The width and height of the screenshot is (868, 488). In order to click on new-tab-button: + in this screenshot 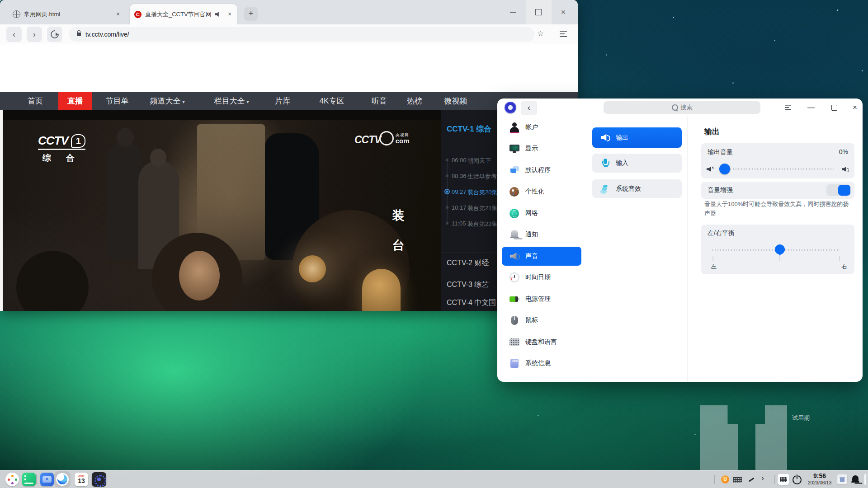, I will do `click(251, 14)`.